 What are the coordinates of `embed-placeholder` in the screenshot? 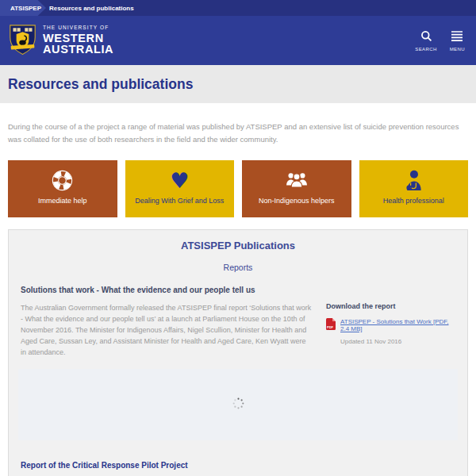 It's located at (238, 405).